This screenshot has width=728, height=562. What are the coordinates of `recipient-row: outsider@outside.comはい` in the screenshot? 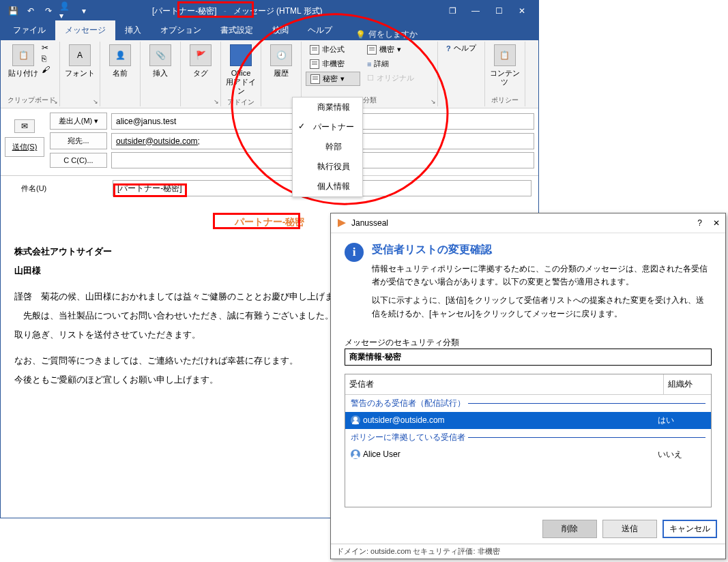 It's located at (528, 420).